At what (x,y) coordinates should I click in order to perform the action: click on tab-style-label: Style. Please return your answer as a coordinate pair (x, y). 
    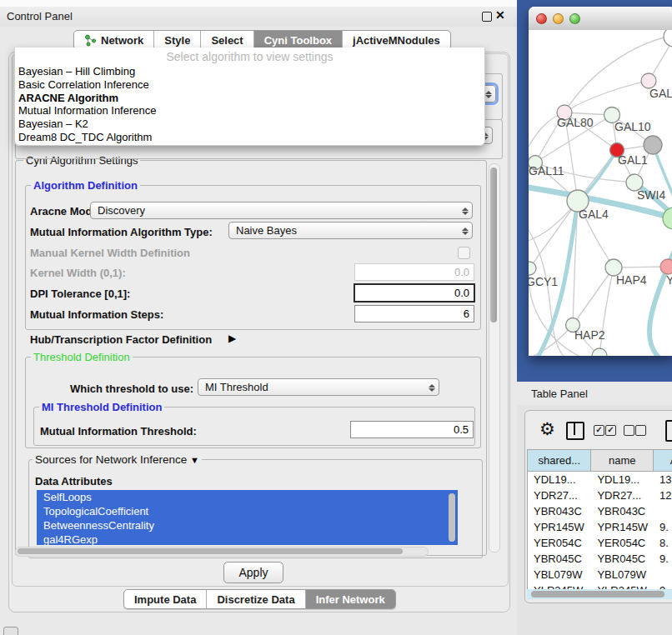
    Looking at the image, I should click on (177, 40).